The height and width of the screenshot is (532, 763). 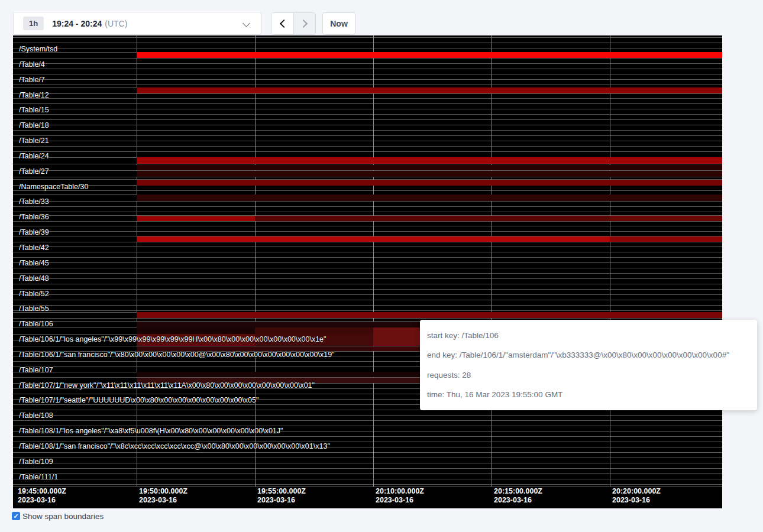 I want to click on now-button: Now, so click(x=339, y=24).